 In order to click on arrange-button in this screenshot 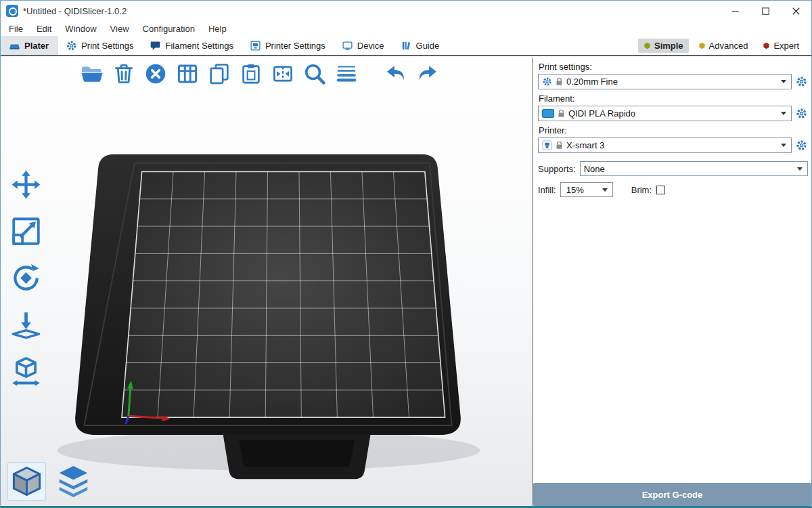, I will do `click(187, 74)`.